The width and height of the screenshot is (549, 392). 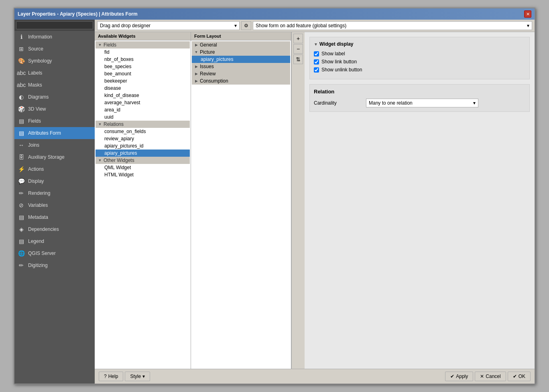 I want to click on sidebar-item-label-source: Source, so click(x=36, y=49).